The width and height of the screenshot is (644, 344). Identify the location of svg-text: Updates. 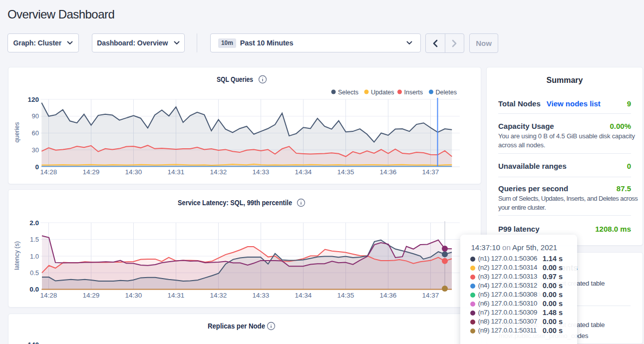
(382, 92).